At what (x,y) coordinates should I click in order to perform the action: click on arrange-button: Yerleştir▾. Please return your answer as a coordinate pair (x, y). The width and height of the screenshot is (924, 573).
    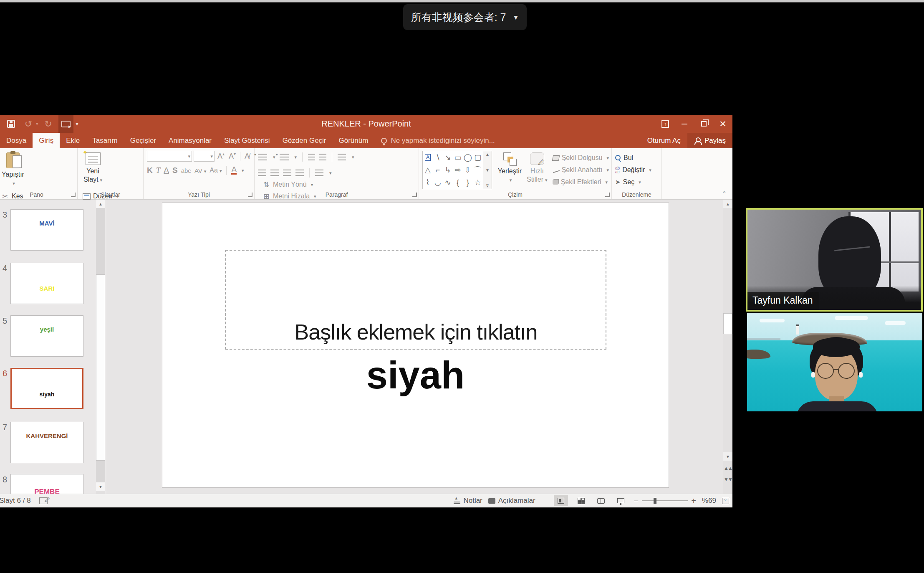
    Looking at the image, I should click on (510, 170).